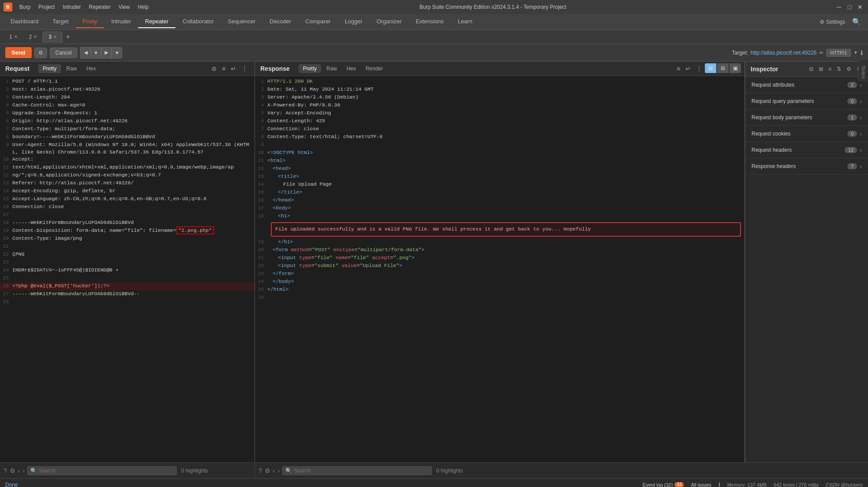 Image resolution: width=868 pixels, height=487 pixels. What do you see at coordinates (72, 69) in the screenshot?
I see `request-tab-raw: Raw` at bounding box center [72, 69].